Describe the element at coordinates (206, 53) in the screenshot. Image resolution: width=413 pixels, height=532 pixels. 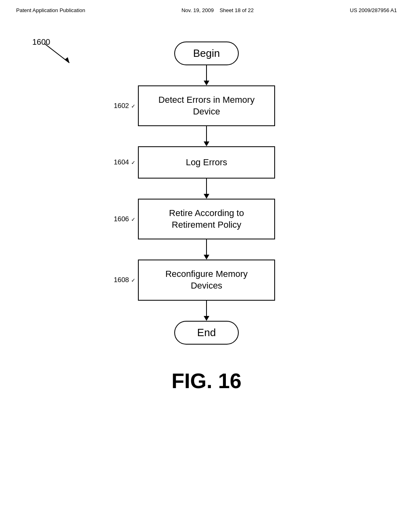
I see `begin-node-row: Begin` at that location.